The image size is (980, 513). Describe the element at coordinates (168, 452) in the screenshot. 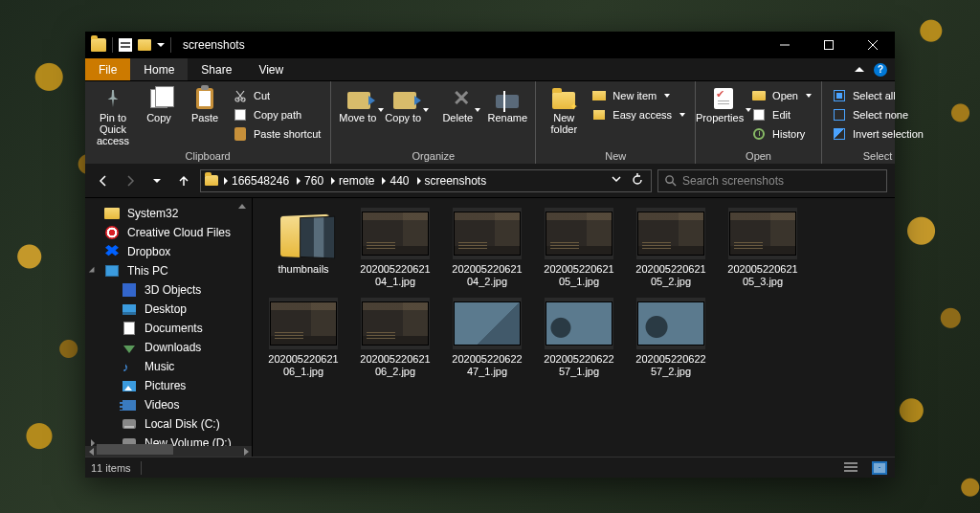

I see `sidebar-scrollbar` at that location.